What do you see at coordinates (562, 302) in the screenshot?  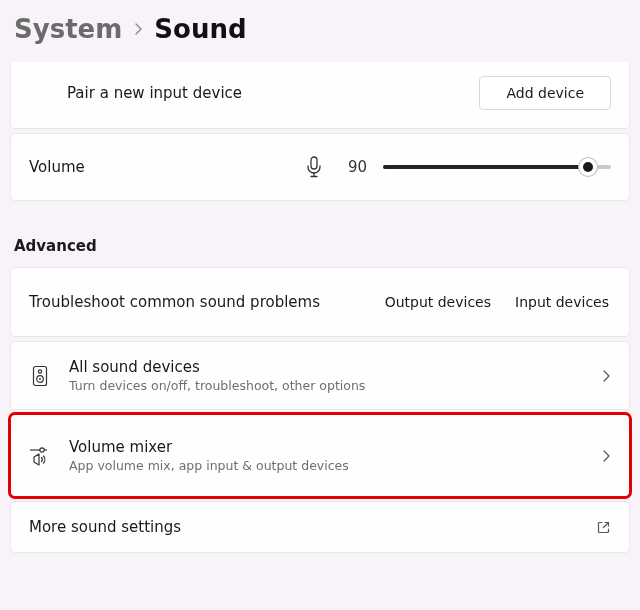 I see `troubleshoot-input-button: Input devices` at bounding box center [562, 302].